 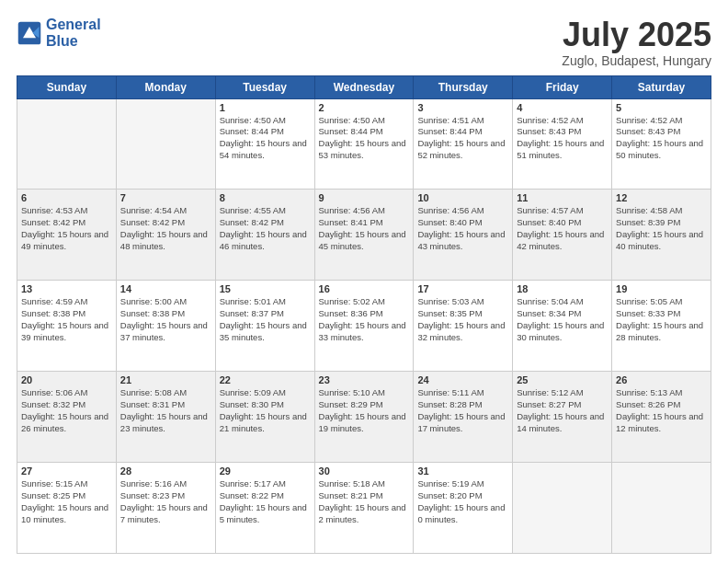 I want to click on table-row: 13Sunrise: 4:59 AM Sunset: 8:38 PM Dayli…, so click(x=67, y=326).